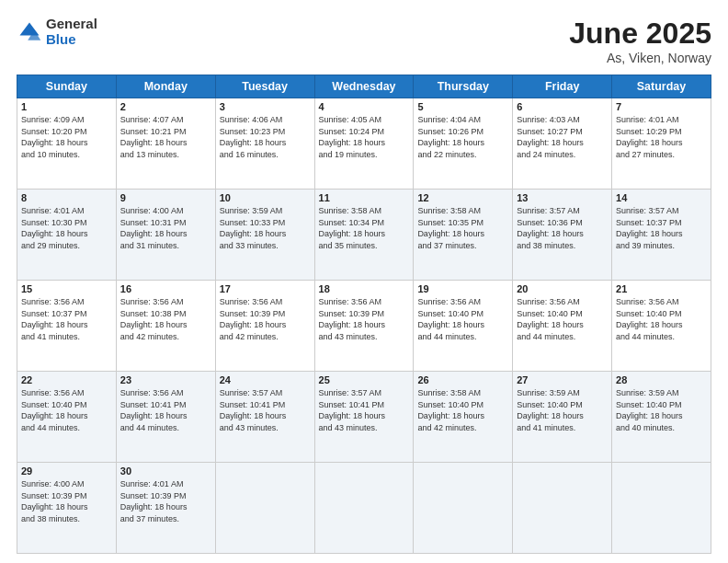 Image resolution: width=728 pixels, height=563 pixels. Describe the element at coordinates (563, 86) in the screenshot. I see `column-header-friday: Friday` at that location.